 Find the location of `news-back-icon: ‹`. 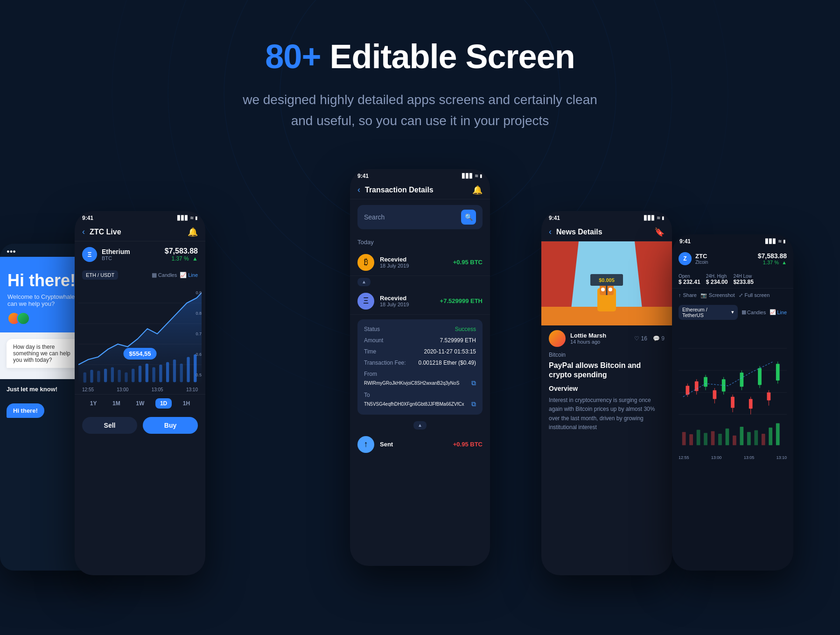

news-back-icon: ‹ is located at coordinates (550, 232).